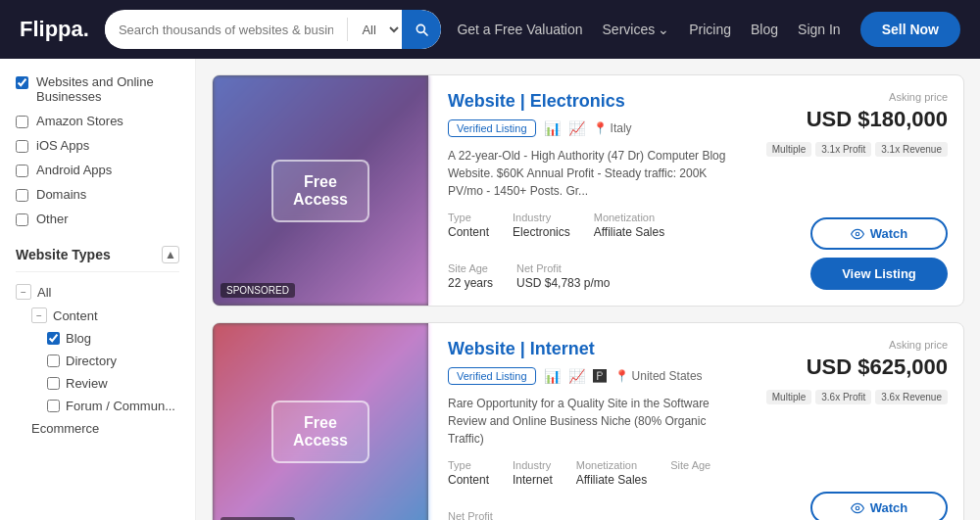 The height and width of the screenshot is (520, 980). What do you see at coordinates (621, 376) in the screenshot?
I see `location-pin-icon-2: 📍` at bounding box center [621, 376].